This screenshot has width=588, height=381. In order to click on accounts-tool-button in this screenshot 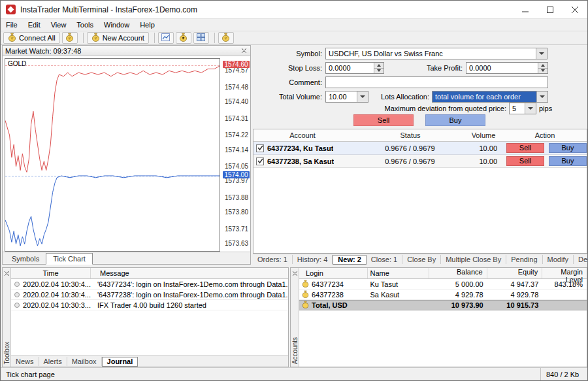, I will do `click(184, 38)`.